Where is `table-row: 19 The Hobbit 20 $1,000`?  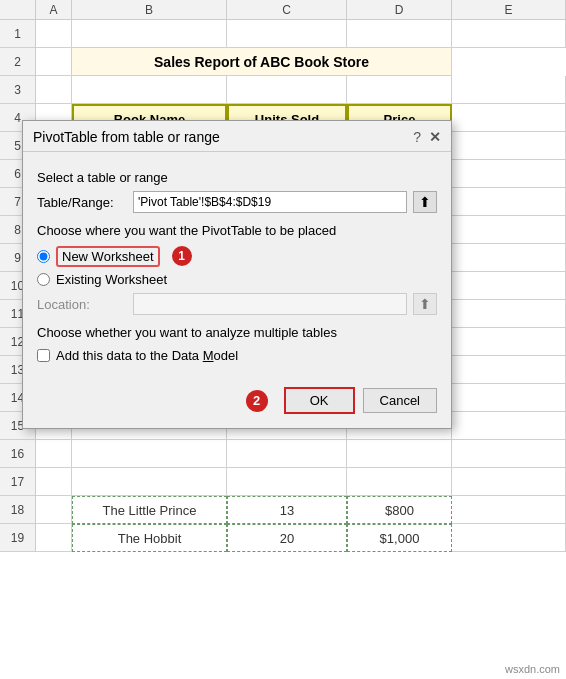
table-row: 19 The Hobbit 20 $1,000 is located at coordinates (283, 538).